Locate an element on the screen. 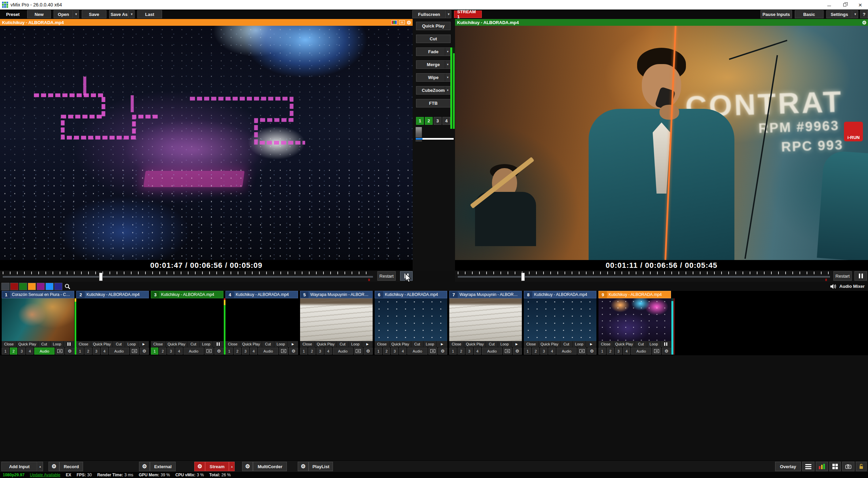 This screenshot has height=478, width=868. t-bar-track is located at coordinates (435, 139).